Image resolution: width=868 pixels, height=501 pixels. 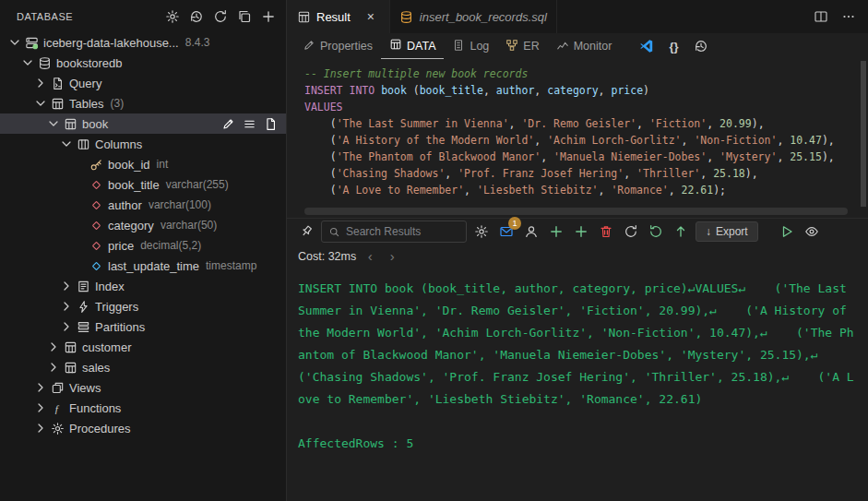 What do you see at coordinates (153, 266) in the screenshot?
I see `tree-item-label: last_update_time` at bounding box center [153, 266].